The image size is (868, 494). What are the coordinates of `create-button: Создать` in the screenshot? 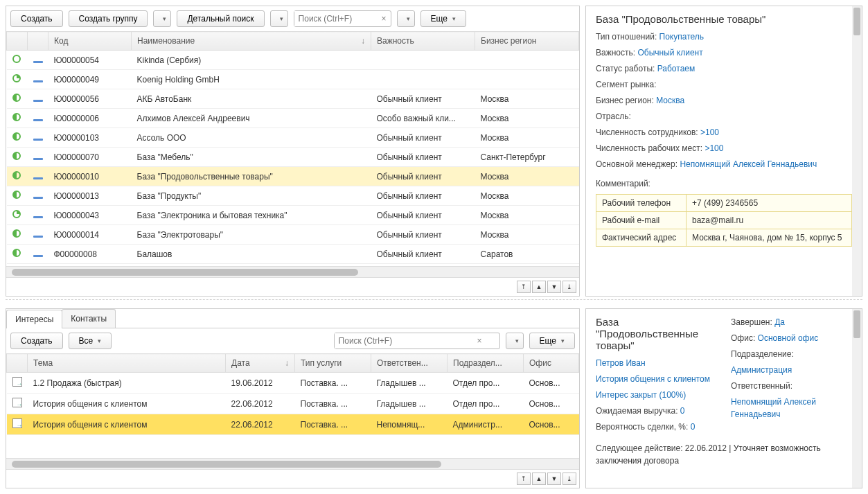 It's located at (37, 19).